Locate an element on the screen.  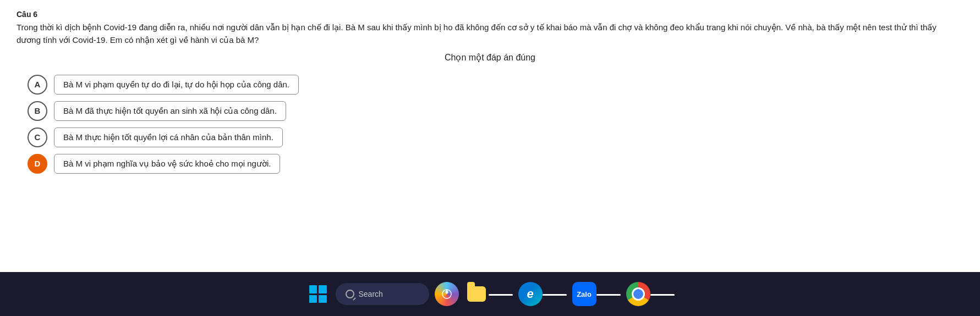
option-box-a: Bà M vi phạm quyền tự do đi lại, tự do h… is located at coordinates (176, 85).